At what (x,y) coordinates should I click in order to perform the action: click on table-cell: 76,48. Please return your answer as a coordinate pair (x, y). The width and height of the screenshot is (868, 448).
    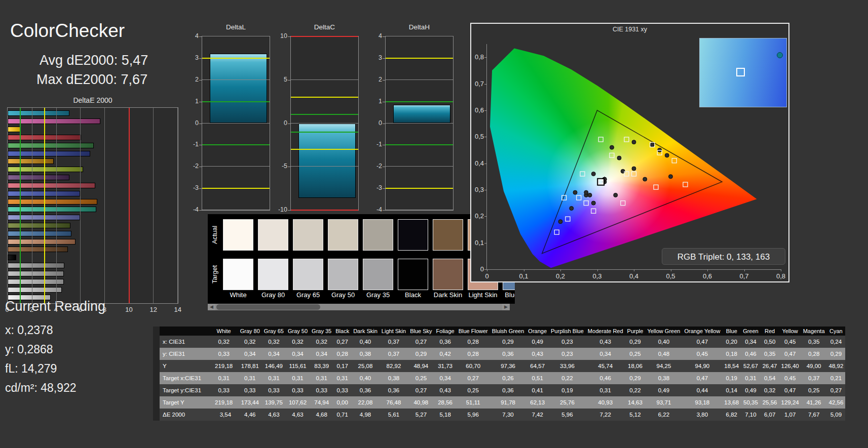
    Looking at the image, I should click on (394, 402).